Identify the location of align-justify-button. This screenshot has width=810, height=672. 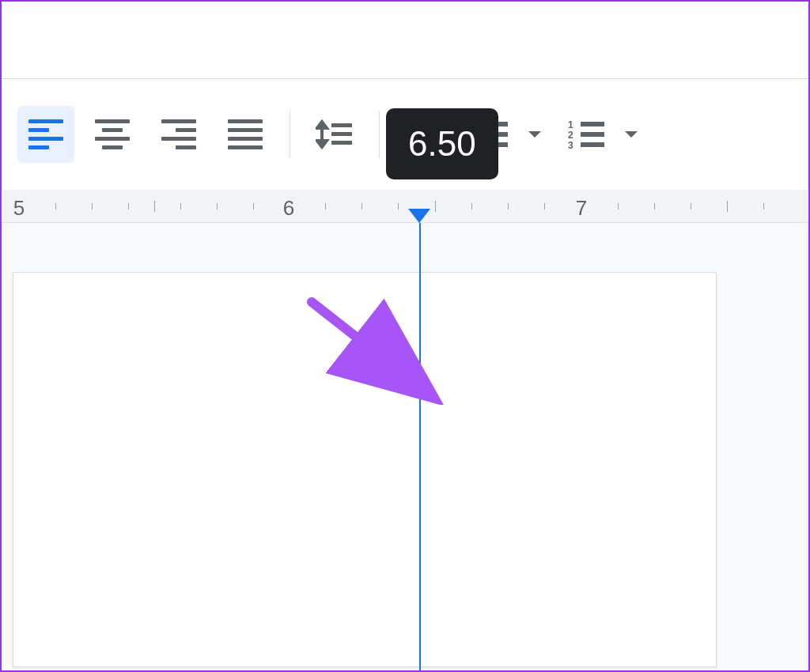
(245, 134).